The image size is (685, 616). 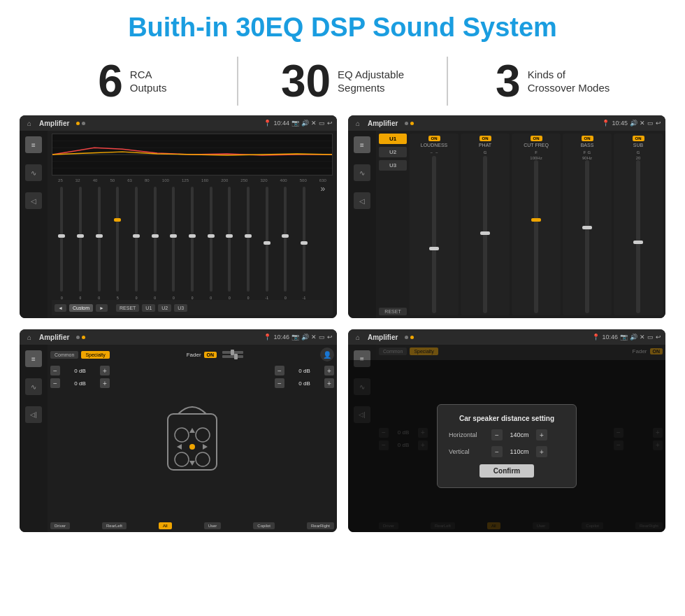 I want to click on db-val-3: 0 dB, so click(x=305, y=383).